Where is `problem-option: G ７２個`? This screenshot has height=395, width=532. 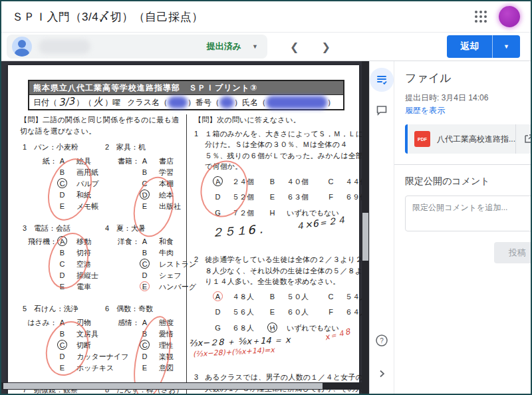
problem-option: G ７２個 is located at coordinates (240, 213).